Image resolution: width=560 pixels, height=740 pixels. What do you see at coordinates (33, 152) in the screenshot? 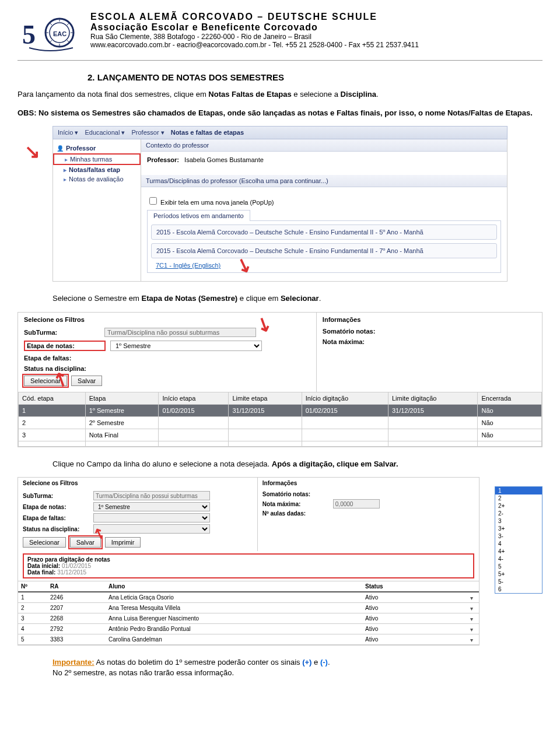
I see `red-arrow-icon: ↘` at bounding box center [33, 152].